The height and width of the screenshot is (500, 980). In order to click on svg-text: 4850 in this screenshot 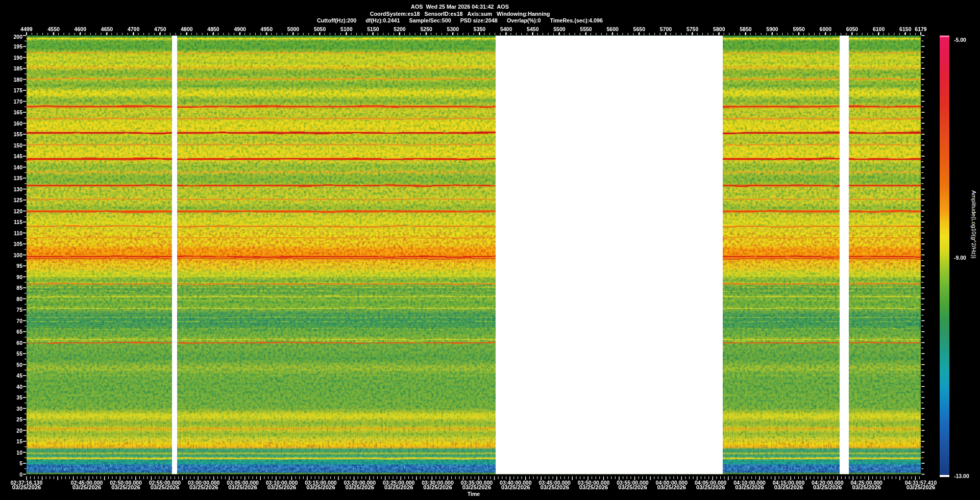, I will do `click(213, 29)`.